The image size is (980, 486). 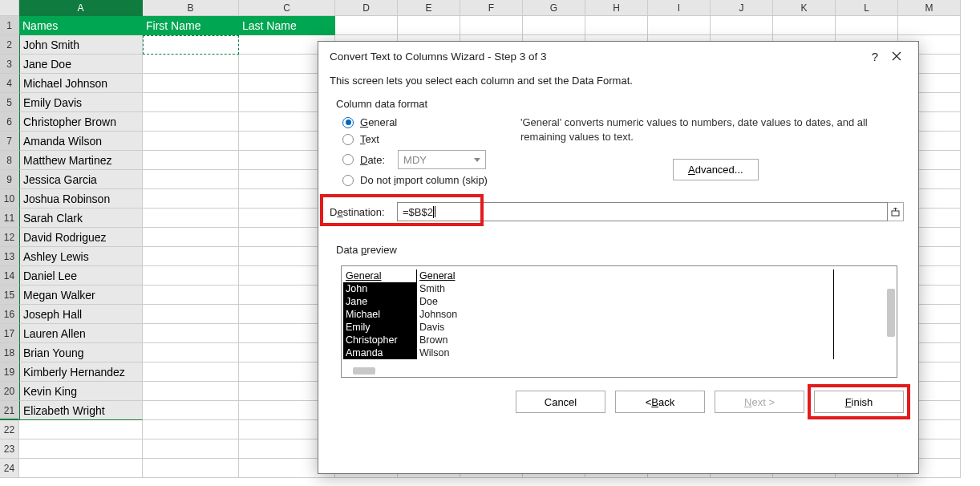 I want to click on cell-B3, so click(x=191, y=64).